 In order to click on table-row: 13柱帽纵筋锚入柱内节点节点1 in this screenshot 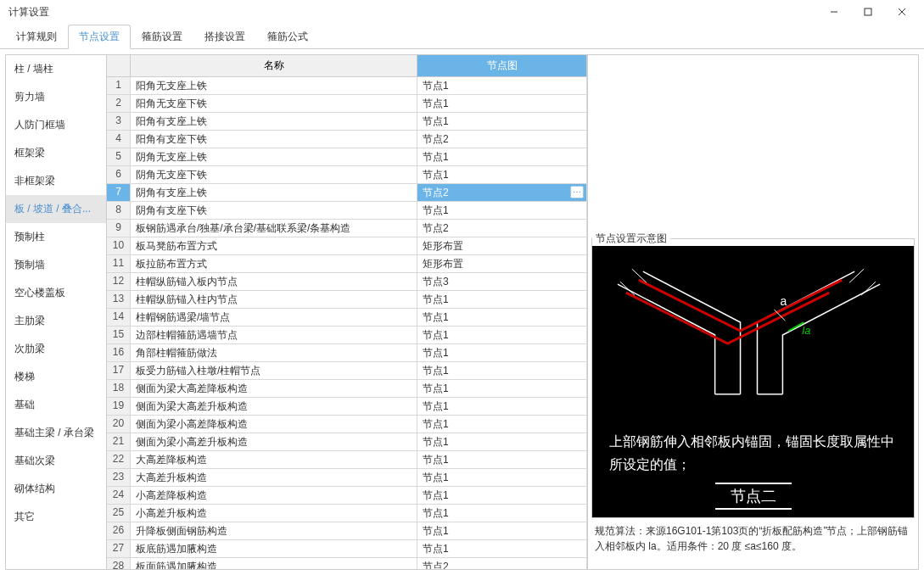, I will do `click(347, 300)`.